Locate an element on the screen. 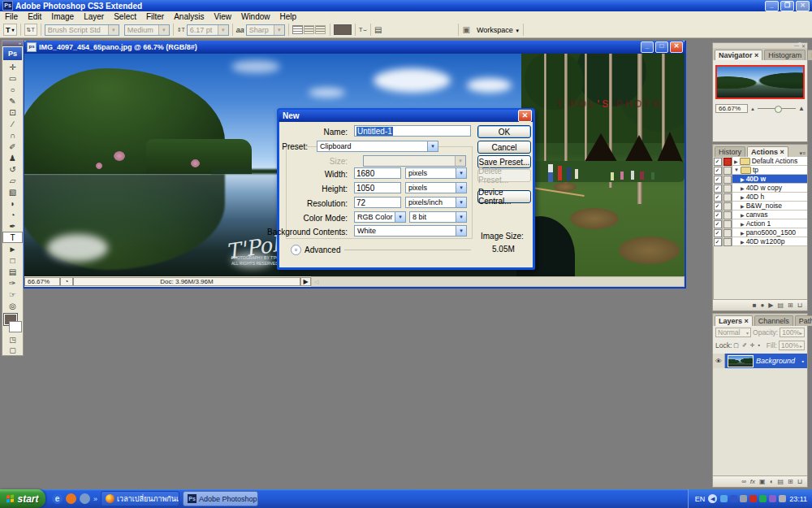 The width and height of the screenshot is (812, 508). delete-preset-button: Delete Preset... is located at coordinates (504, 176).